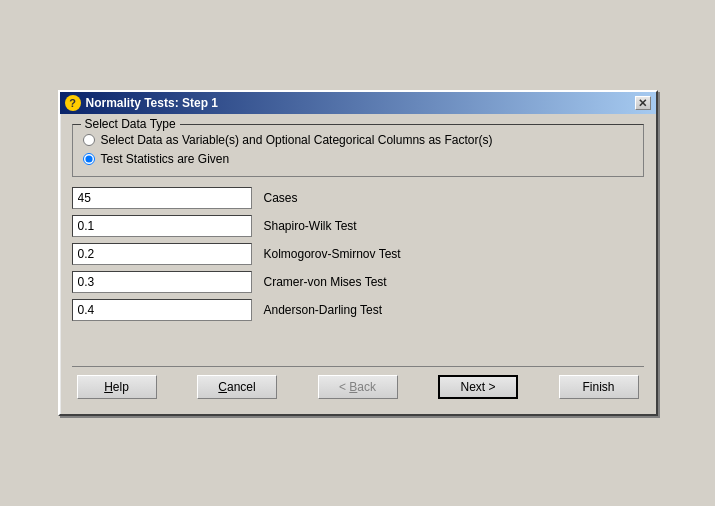 This screenshot has height=506, width=715. What do you see at coordinates (162, 226) in the screenshot?
I see `shapiro-input` at bounding box center [162, 226].